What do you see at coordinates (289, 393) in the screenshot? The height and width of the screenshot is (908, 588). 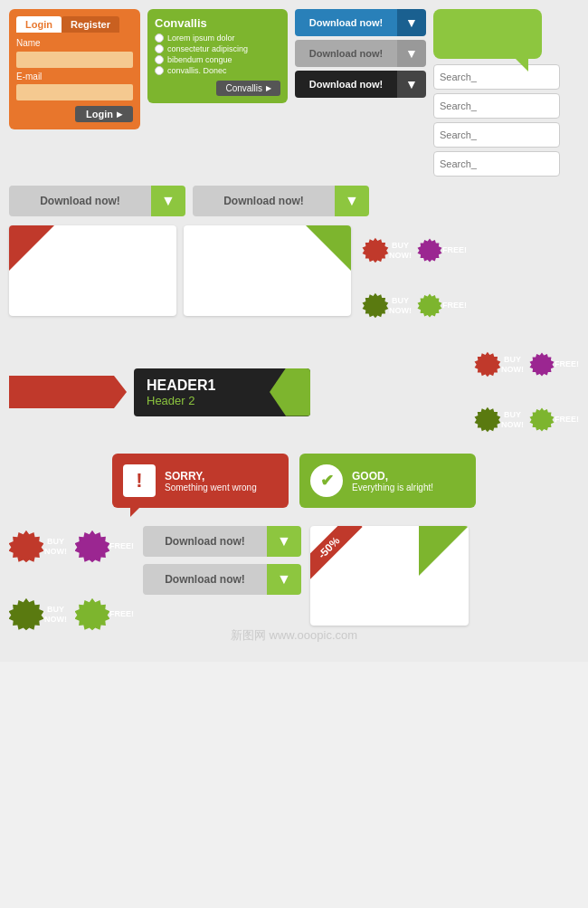 I see `header-green-wedge` at bounding box center [289, 393].